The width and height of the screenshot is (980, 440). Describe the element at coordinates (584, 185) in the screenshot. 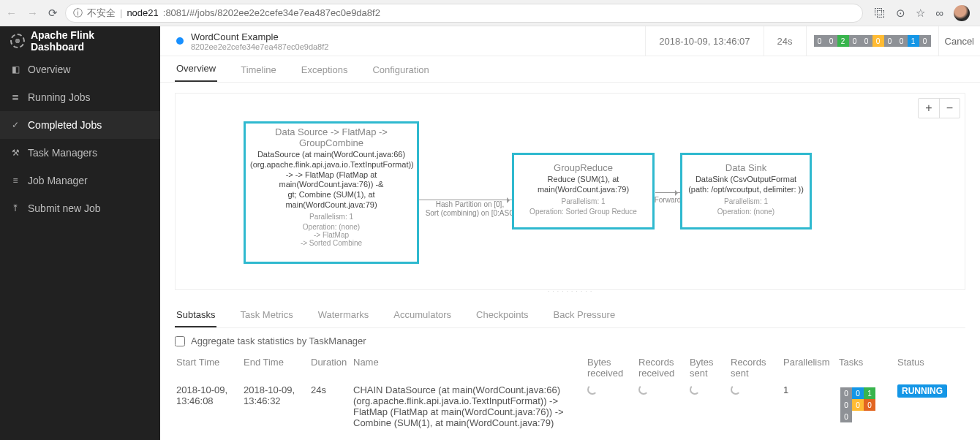

I see `node-body: Reduce (SUM(1), at main(WordCount.java:7…` at that location.